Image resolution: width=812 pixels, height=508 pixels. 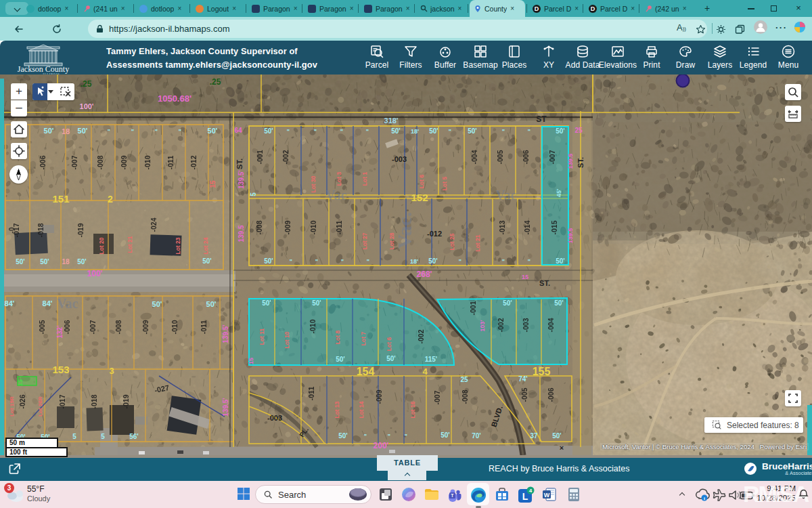 I want to click on svg-text: Lot 25, so click(x=452, y=241).